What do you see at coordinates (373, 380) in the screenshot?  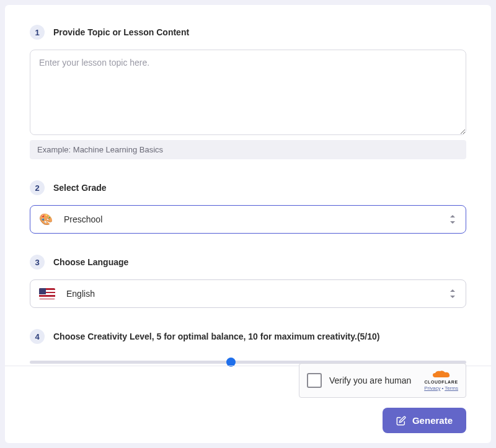 I see `captcha-label: Verify you are human` at bounding box center [373, 380].